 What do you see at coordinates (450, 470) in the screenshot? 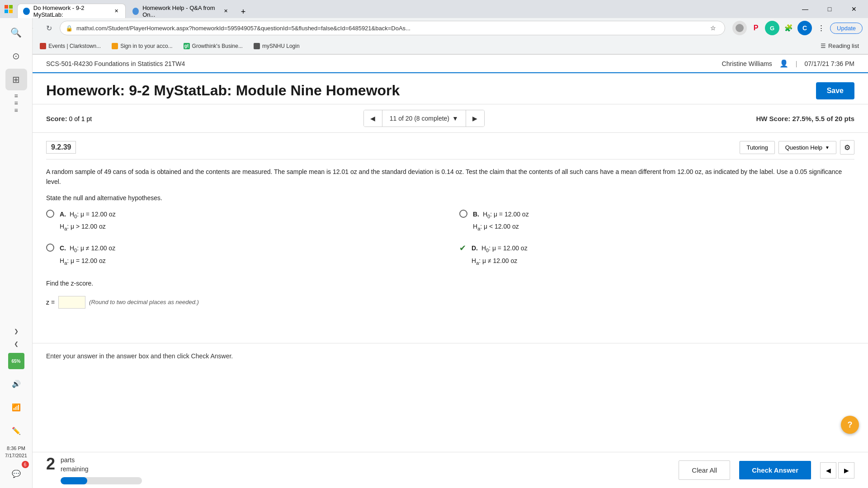
I see `bottom-bar: 2 partsremaining Clear All Check Answer …` at bounding box center [450, 470].